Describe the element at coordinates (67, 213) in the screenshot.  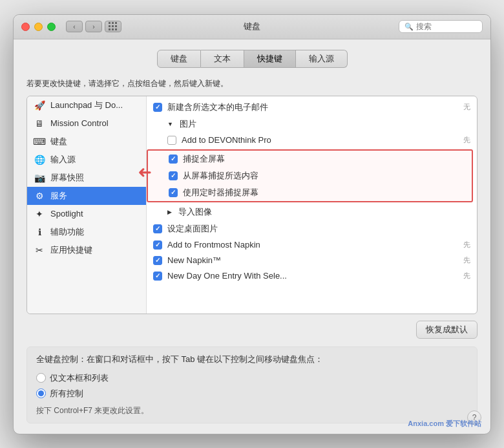
I see `sidebar-item-label: Spotlight` at that location.